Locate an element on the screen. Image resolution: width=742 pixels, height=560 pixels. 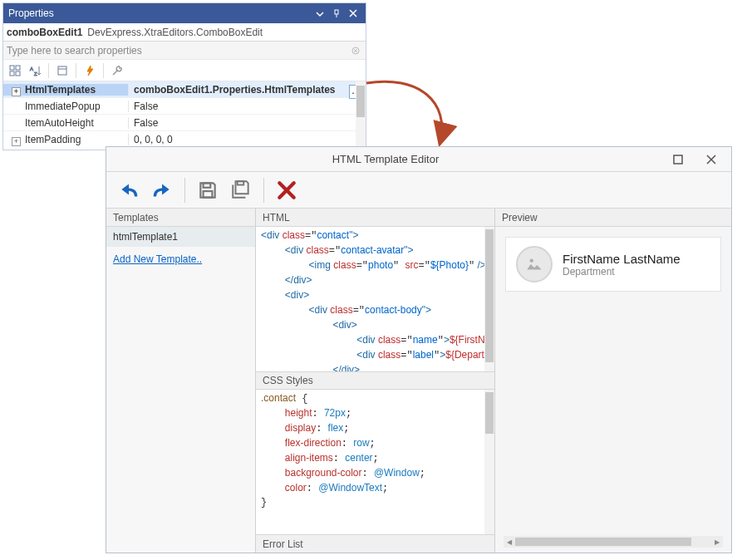
scroll-right-icon: ▶ is located at coordinates (717, 542).